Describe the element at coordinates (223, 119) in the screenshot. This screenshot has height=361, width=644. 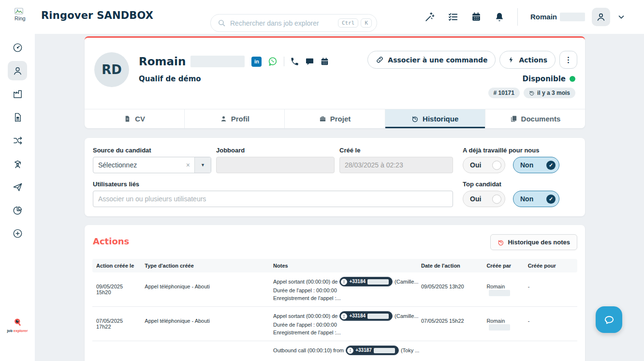
I see `profile-icon` at that location.